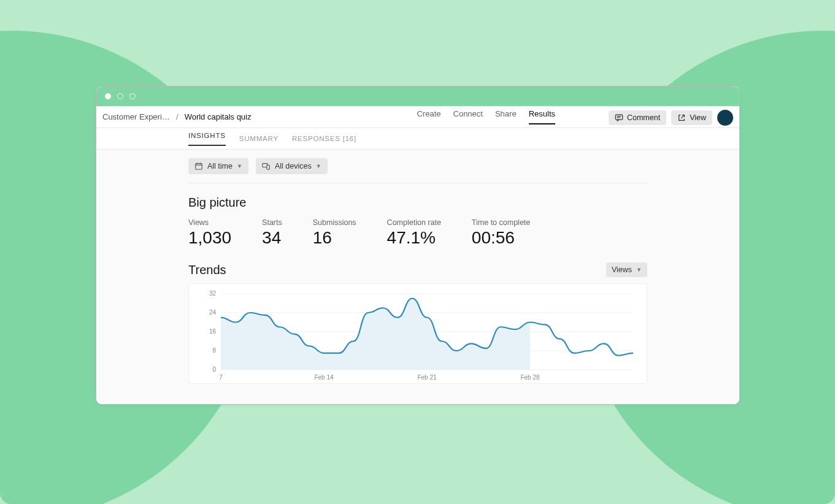 Image resolution: width=835 pixels, height=504 pixels. Describe the element at coordinates (418, 334) in the screenshot. I see `trends-chart: 081624327Feb 14Feb 21Feb 28` at that location.